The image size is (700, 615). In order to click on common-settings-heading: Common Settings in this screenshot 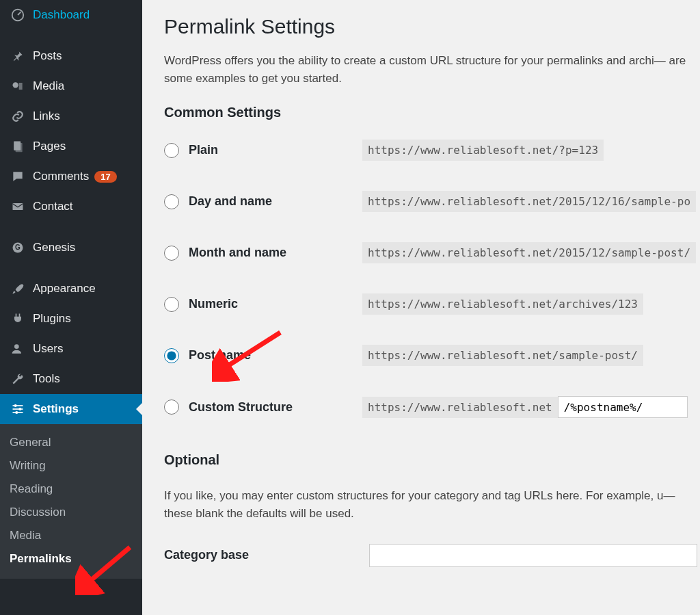, I will do `click(432, 112)`.